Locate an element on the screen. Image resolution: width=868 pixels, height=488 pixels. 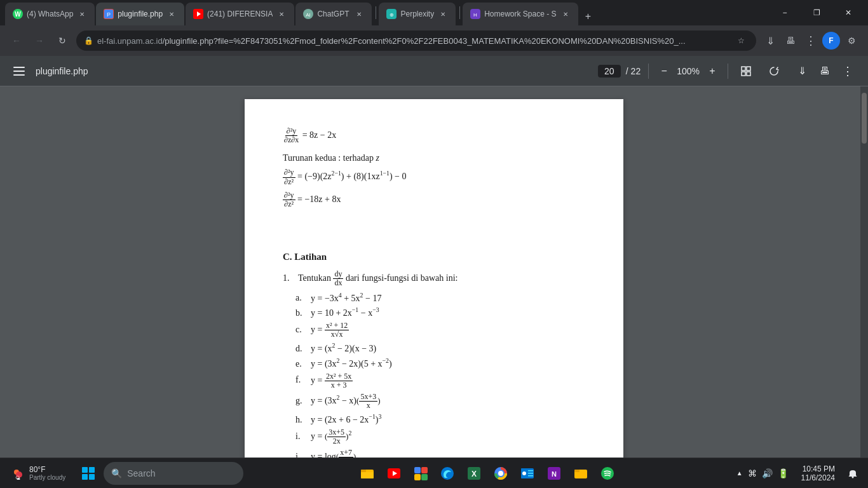
svg-text: X is located at coordinates (474, 474).